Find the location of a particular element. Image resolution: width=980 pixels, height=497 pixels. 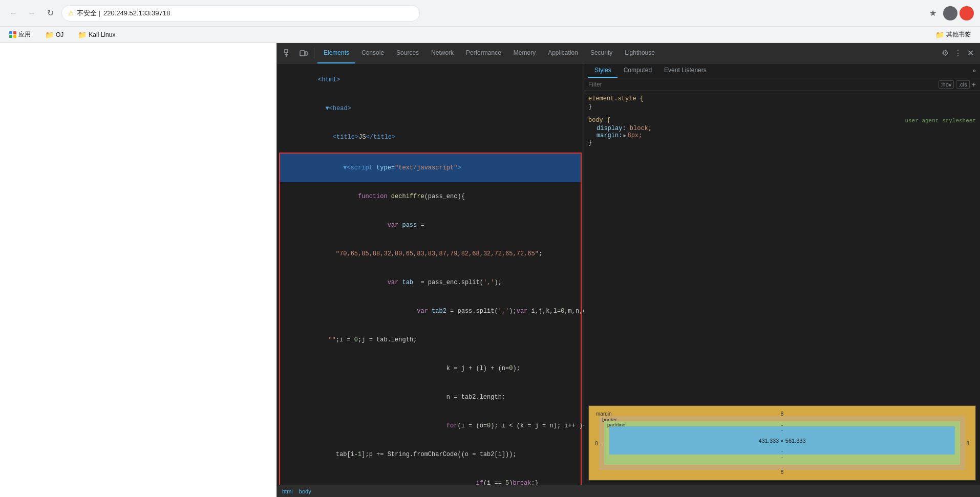

tab-event-listeners: Event Listeners is located at coordinates (685, 71).